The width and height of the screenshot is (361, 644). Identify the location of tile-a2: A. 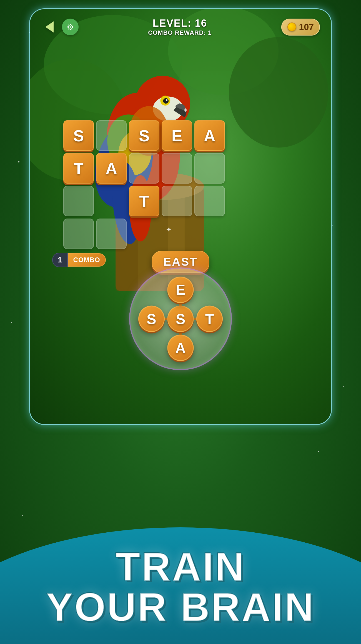
(111, 168).